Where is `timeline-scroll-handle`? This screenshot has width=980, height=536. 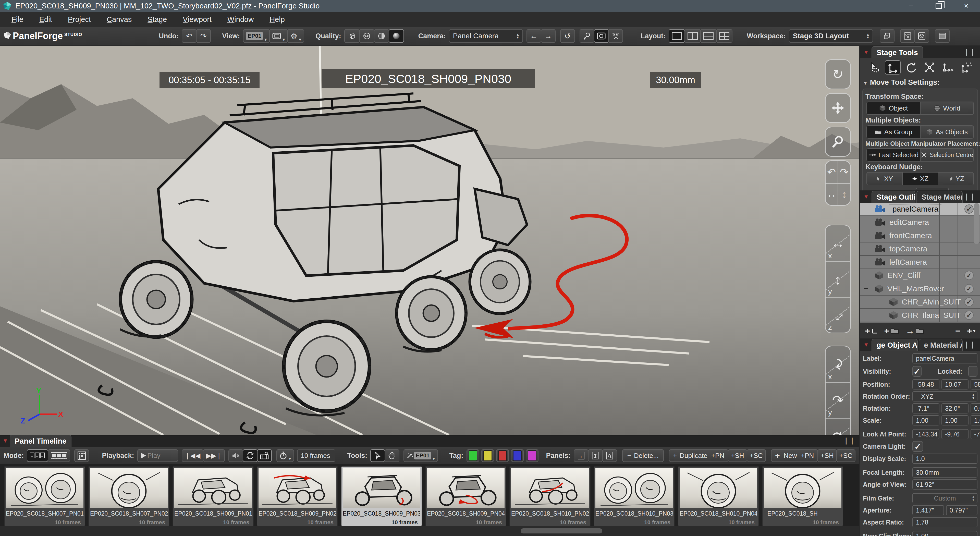 timeline-scroll-handle is located at coordinates (562, 531).